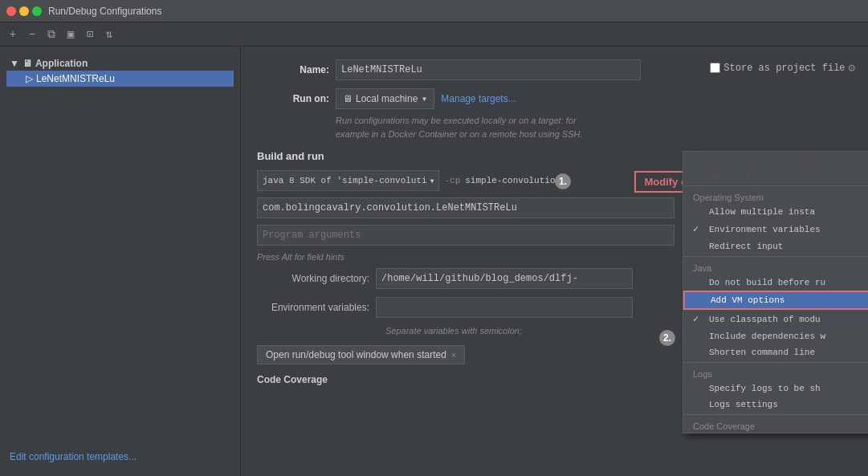 This screenshot has width=868, height=476. Describe the element at coordinates (762, 352) in the screenshot. I see `menu-item-label: Shorten command line` at that location.